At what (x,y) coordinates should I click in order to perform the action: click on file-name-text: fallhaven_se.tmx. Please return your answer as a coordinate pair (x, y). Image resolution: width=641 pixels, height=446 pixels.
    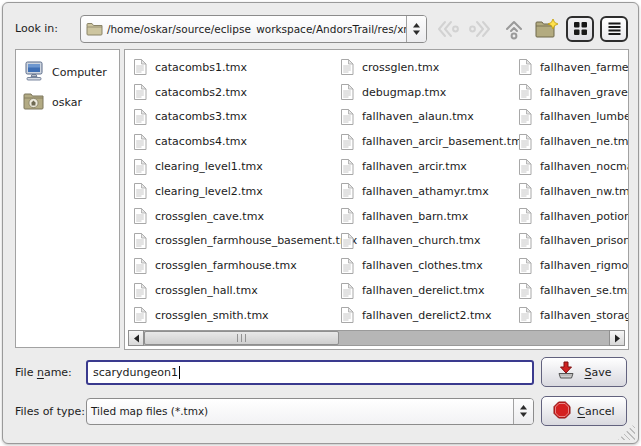
    Looking at the image, I should click on (584, 290).